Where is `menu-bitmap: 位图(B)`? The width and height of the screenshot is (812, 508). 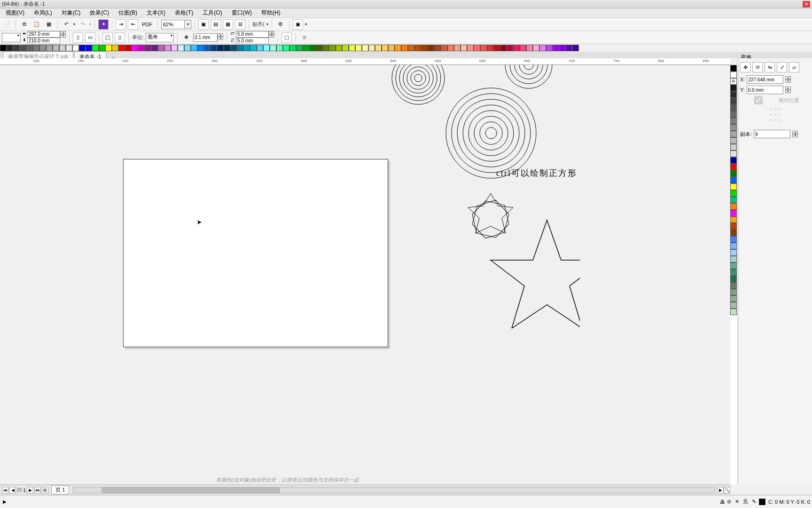
menu-bitmap: 位图(B) is located at coordinates (128, 13).